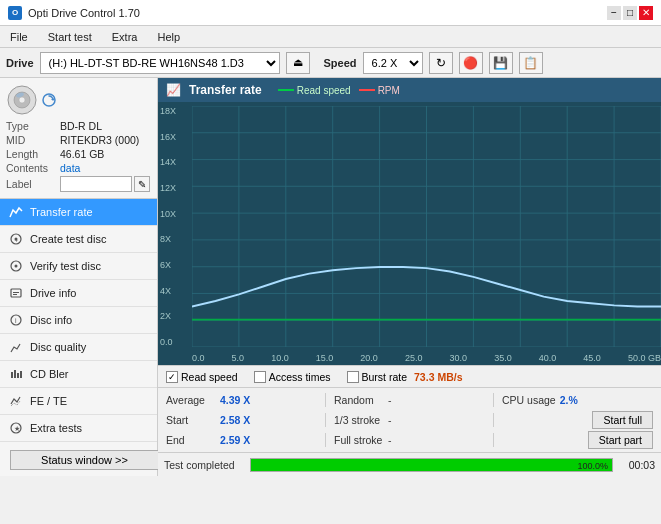 This screenshot has width=661, height=524. I want to click on x-label-45: 45.0, so click(592, 358).